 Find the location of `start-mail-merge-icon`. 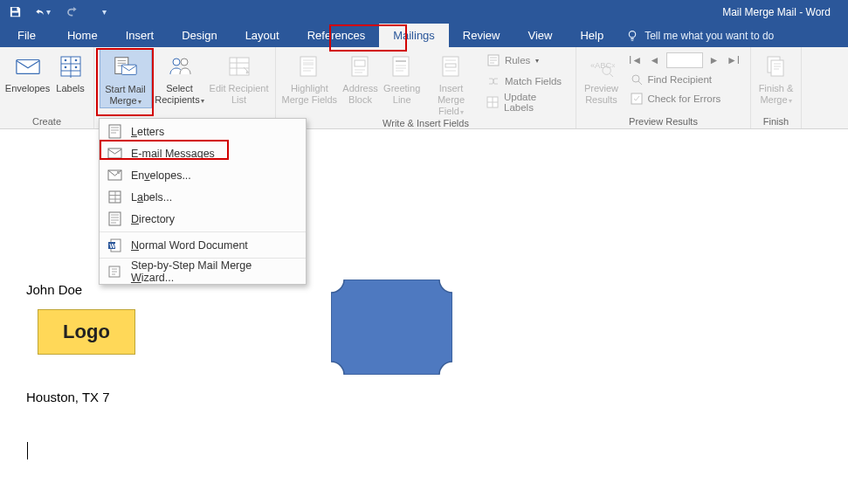

start-mail-merge-icon is located at coordinates (126, 67).